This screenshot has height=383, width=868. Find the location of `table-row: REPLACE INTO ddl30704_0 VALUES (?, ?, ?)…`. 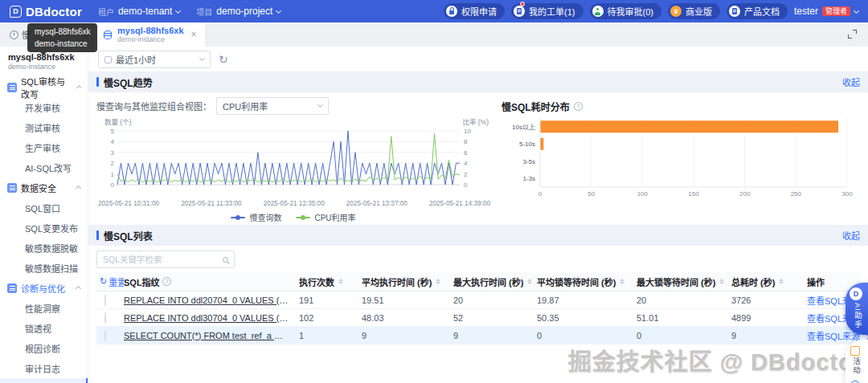

table-row: REPLACE INTO ddl30704_0 VALUES (?, ?, ?)… is located at coordinates (478, 318).